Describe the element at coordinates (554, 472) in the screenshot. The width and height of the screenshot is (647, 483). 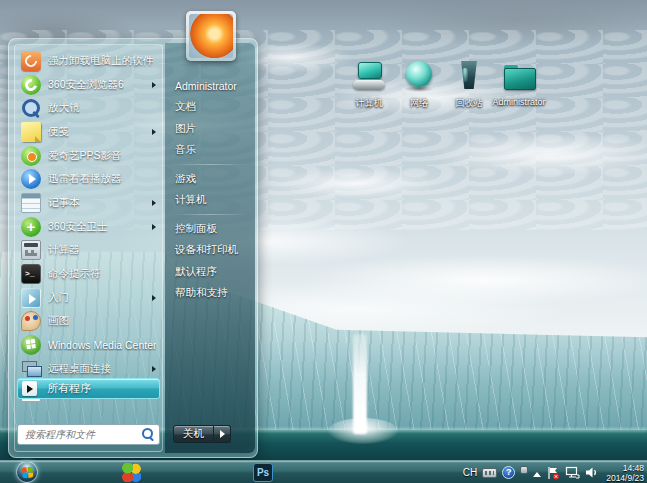
I see `system-tray: CH ? 14:48` at that location.